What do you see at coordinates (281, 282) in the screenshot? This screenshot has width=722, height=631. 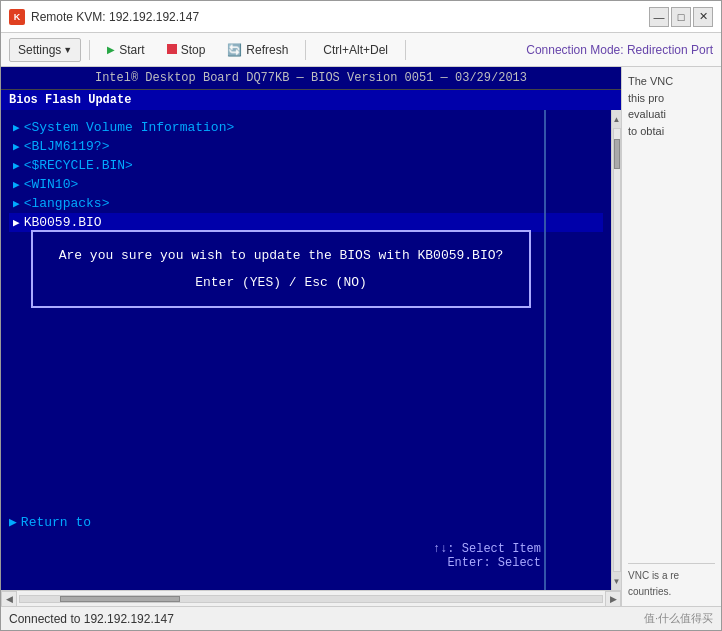 I see `dialog-line2: Enter (YES) / Esc (NO)` at bounding box center [281, 282].